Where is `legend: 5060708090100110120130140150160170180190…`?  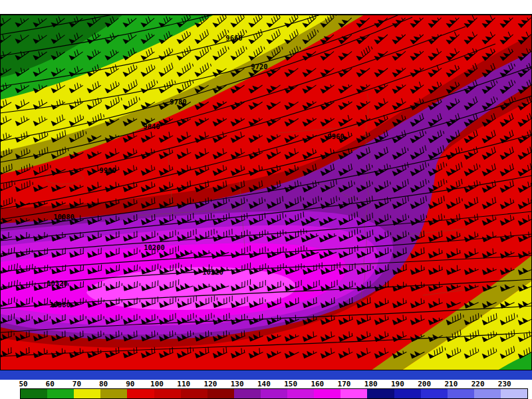 legend: 5060708090100110120130140150160170180190… is located at coordinates (266, 390).